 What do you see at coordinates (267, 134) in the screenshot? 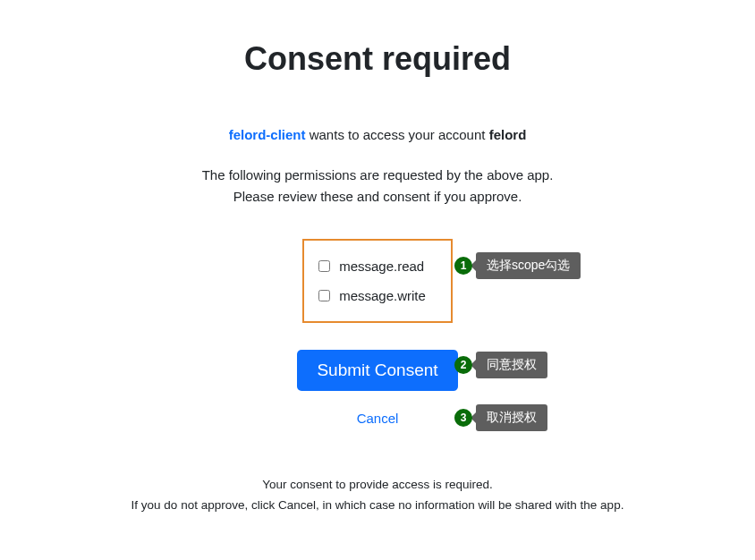
I see `client-name-link: felord-client` at bounding box center [267, 134].